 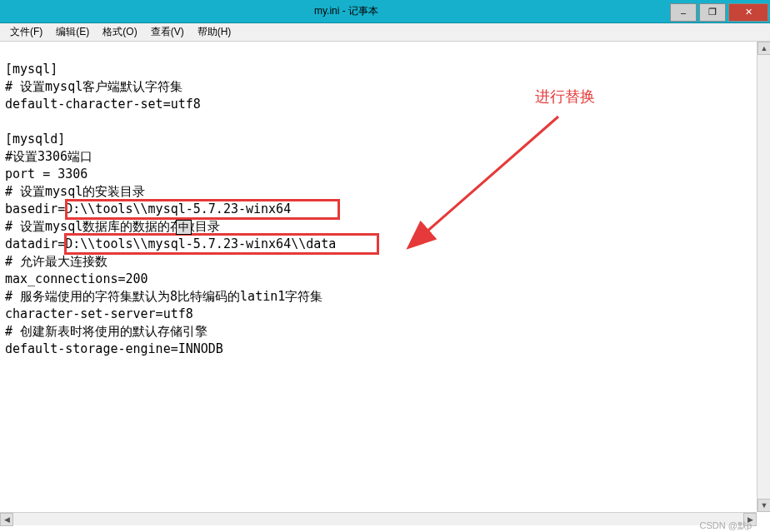 I want to click on menu-edit: 编辑(E), so click(x=72, y=32).